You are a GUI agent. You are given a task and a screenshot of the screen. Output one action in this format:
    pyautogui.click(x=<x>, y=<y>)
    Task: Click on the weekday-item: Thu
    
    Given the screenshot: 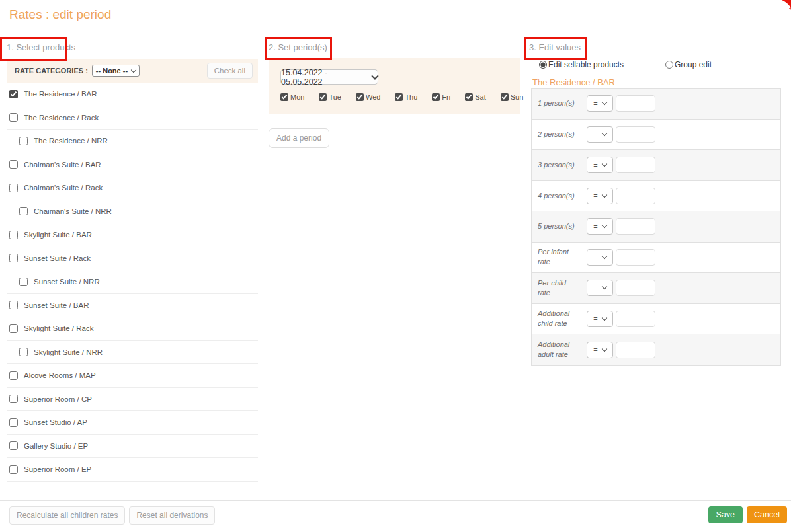 What is the action you would take?
    pyautogui.click(x=406, y=97)
    